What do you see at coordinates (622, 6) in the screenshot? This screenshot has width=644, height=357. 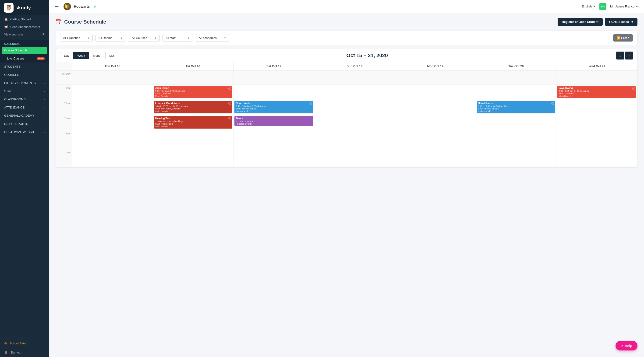 I see `user-name-label: Mr. James Franco` at bounding box center [622, 6].